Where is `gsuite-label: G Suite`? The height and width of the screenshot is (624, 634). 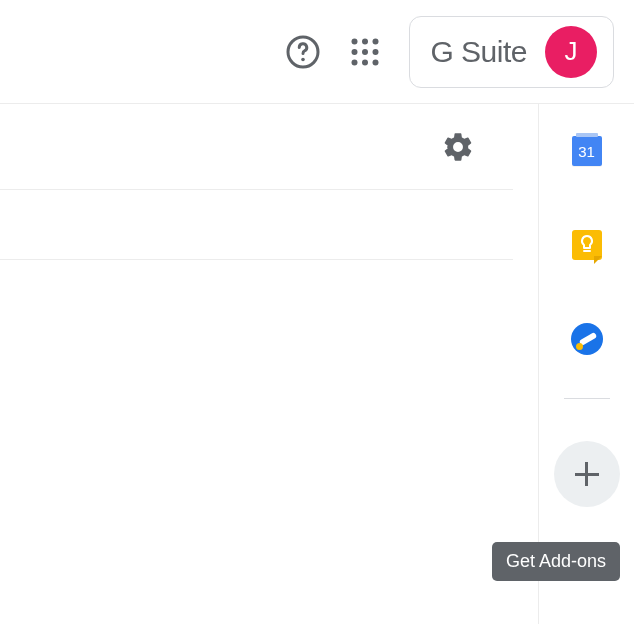
gsuite-label: G Suite is located at coordinates (478, 52).